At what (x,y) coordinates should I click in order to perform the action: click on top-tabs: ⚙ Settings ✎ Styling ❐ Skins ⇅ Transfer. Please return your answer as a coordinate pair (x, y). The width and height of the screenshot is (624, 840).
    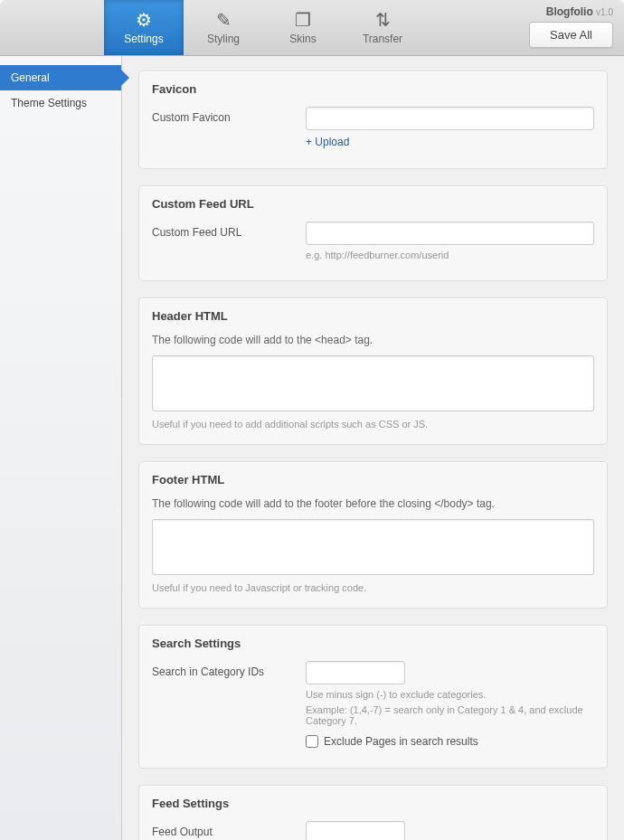
    Looking at the image, I should click on (263, 27).